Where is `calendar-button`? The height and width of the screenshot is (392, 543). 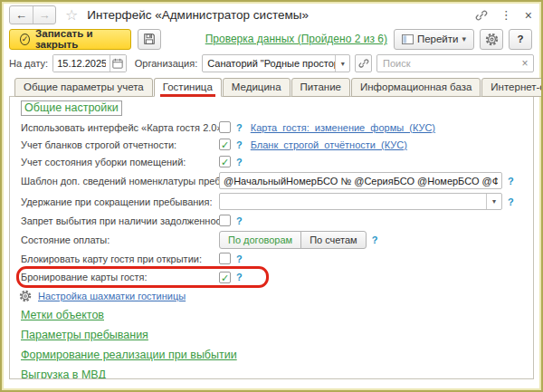
calendar-button is located at coordinates (118, 63).